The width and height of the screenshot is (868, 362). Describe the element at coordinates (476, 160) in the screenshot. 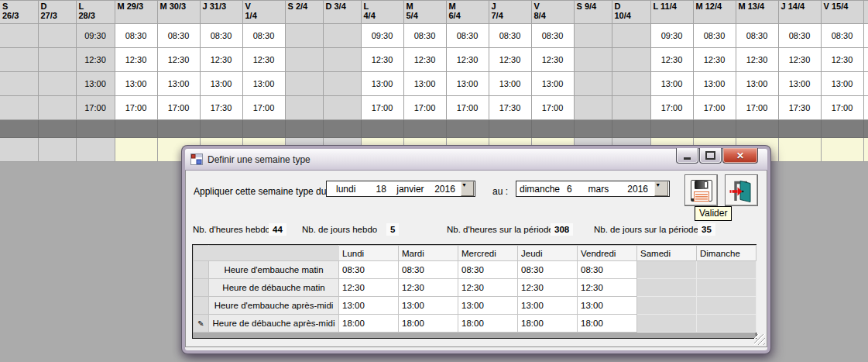

I see `dialog-titlebar: Definir une semaine type ✕` at that location.